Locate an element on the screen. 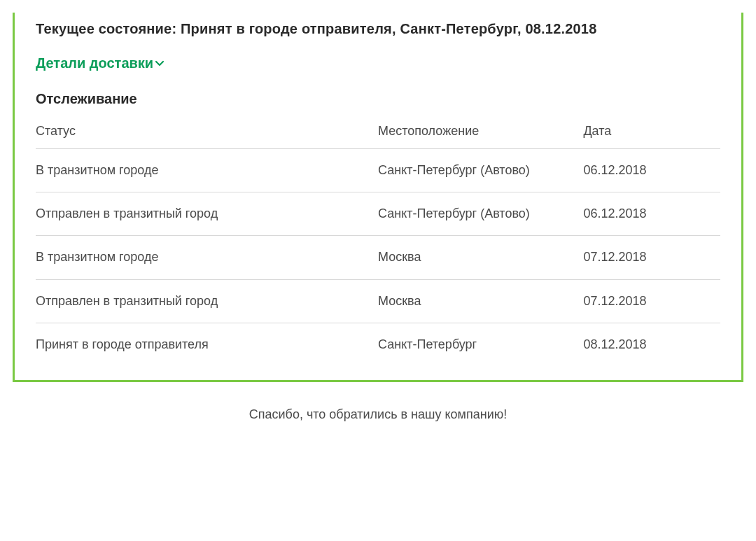 Image resolution: width=756 pixels, height=541 pixels. details-toggle-label: Детали доставки is located at coordinates (94, 63).